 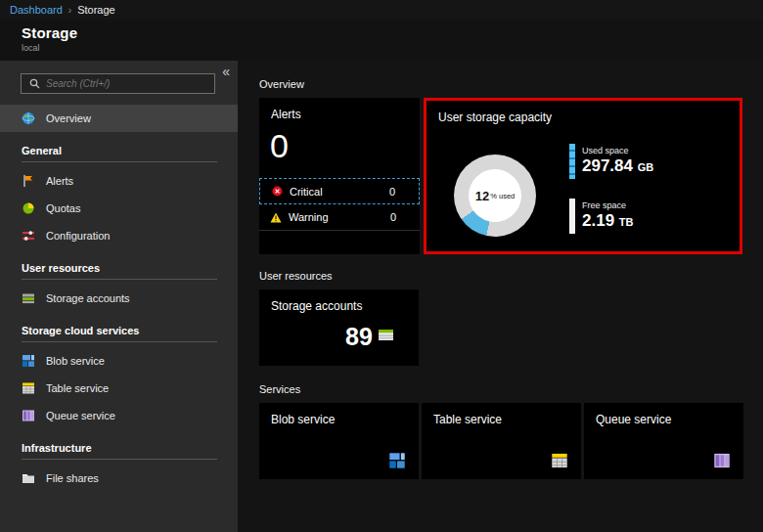 What do you see at coordinates (147, 40) in the screenshot?
I see `page-header: Storage local` at bounding box center [147, 40].